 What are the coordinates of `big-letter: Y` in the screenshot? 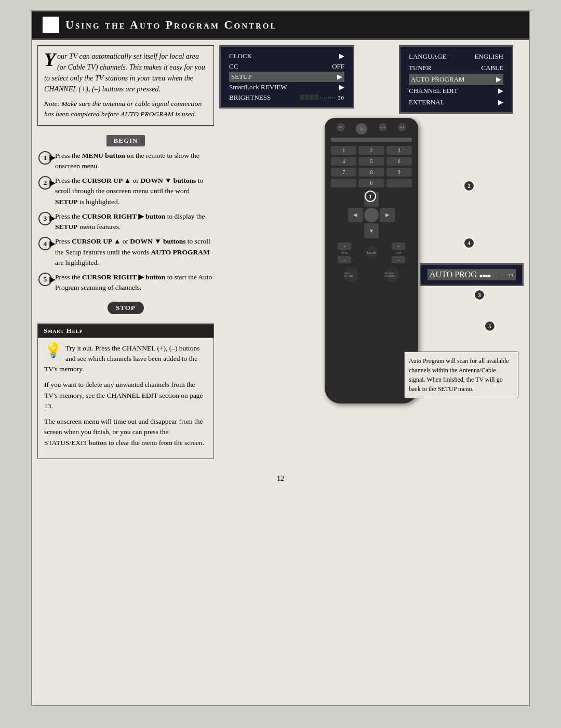 It's located at (50, 60).